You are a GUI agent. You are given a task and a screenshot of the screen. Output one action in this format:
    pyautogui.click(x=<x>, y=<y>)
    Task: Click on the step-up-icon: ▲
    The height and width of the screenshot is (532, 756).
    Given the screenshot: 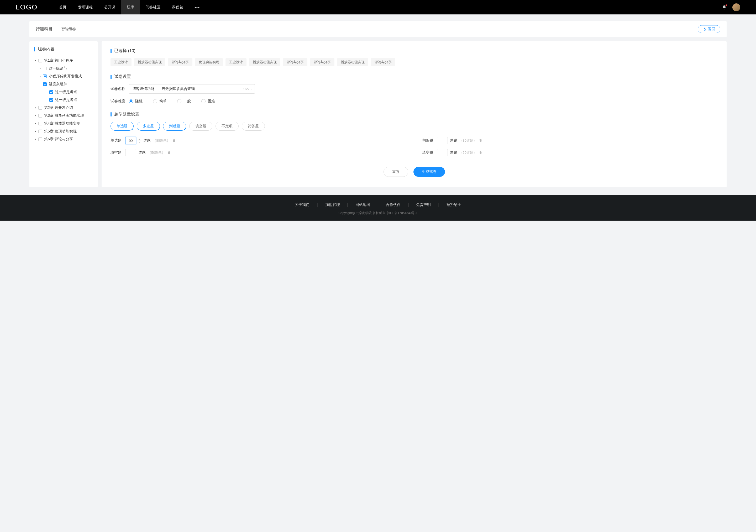 What is the action you would take?
    pyautogui.click(x=139, y=139)
    